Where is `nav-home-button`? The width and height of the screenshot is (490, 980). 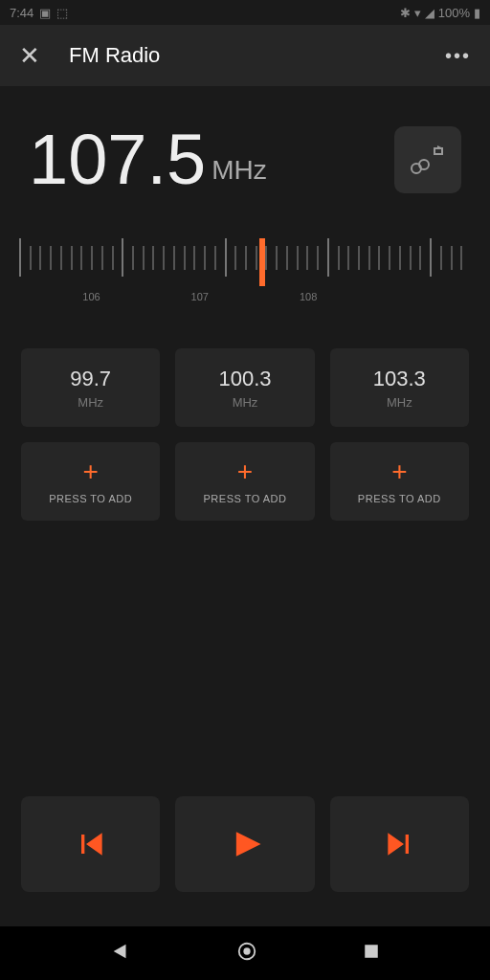 nav-home-button is located at coordinates (247, 953).